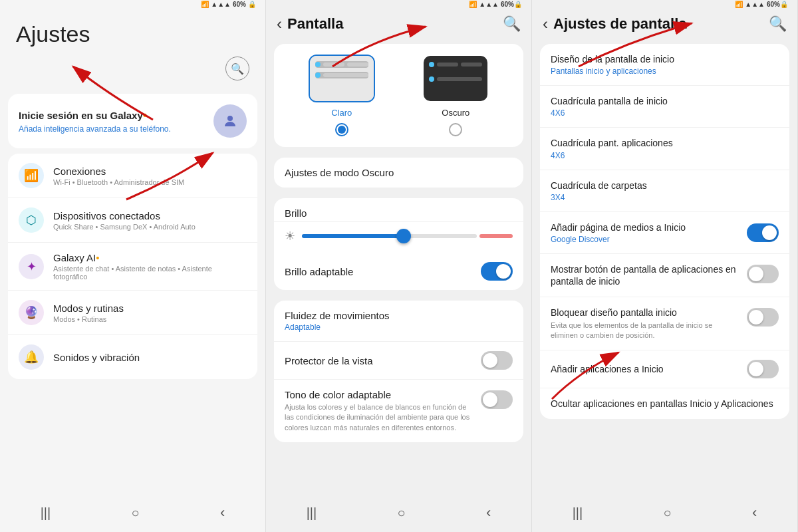 The height and width of the screenshot is (532, 798). Describe the element at coordinates (88, 319) in the screenshot. I see `modos-sub: Modos • Rutinas` at that location.